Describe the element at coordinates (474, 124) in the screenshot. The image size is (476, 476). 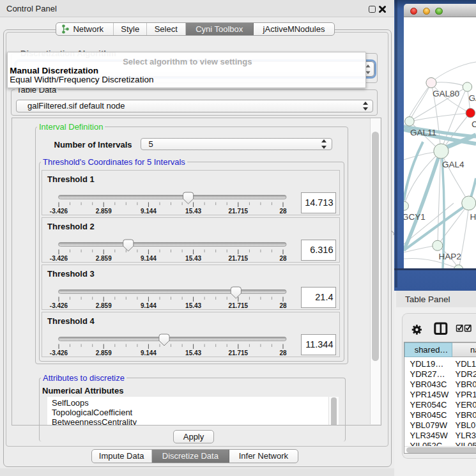
I see `svg-text: CYC8` at that location.